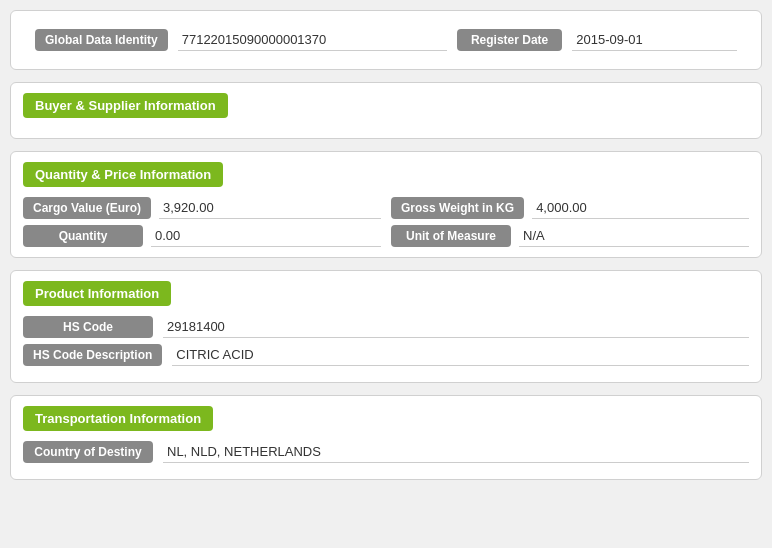 The width and height of the screenshot is (772, 548). I want to click on unit-of-measure-value: N/A, so click(634, 236).